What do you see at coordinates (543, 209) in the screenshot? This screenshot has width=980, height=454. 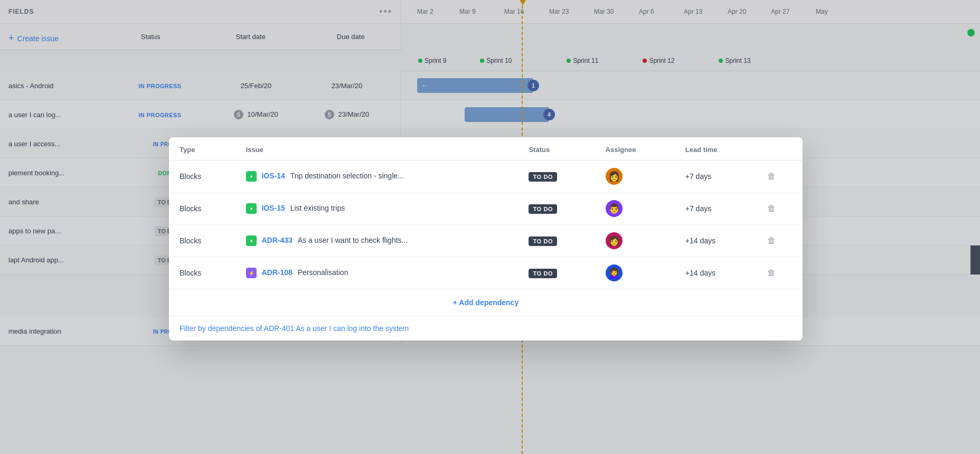 I see `modal-status-badge-1: TO DO` at bounding box center [543, 209].